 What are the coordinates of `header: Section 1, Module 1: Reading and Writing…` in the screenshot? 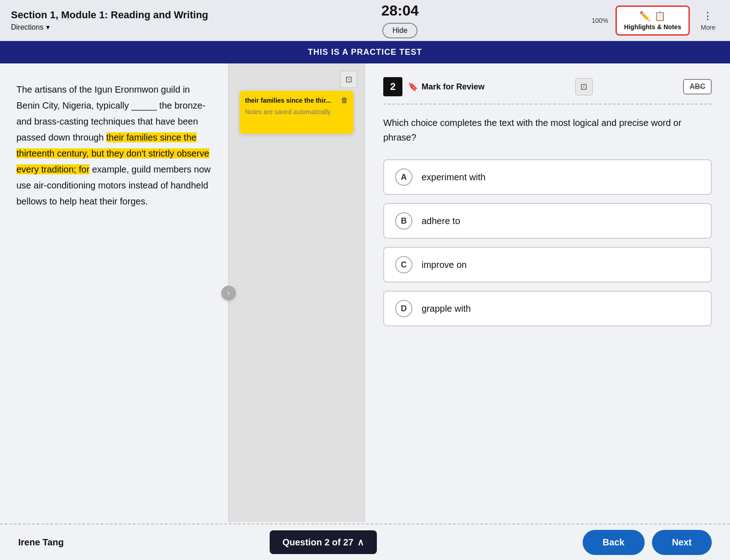 It's located at (365, 21).